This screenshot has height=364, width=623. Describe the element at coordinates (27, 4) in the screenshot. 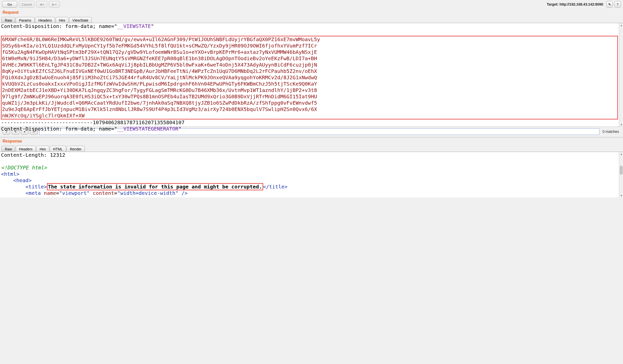

I see `cancel-button: Cancel` at that location.